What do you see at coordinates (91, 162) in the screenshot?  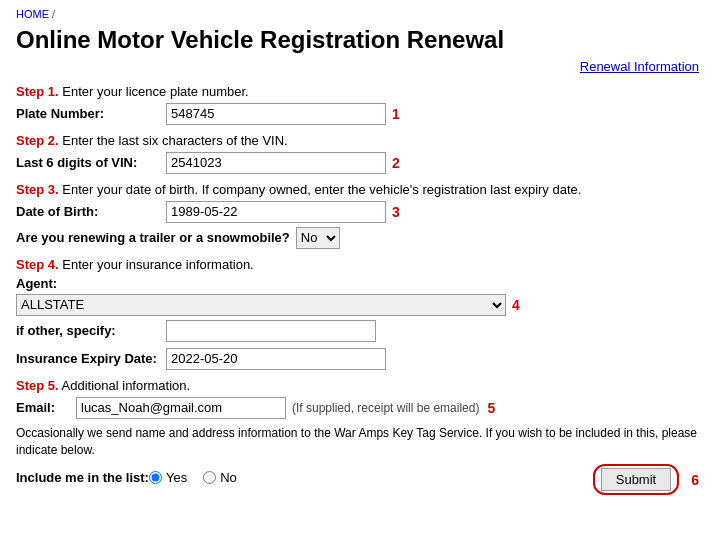 I see `vin-label: Last 6 digits of VIN:` at bounding box center [91, 162].